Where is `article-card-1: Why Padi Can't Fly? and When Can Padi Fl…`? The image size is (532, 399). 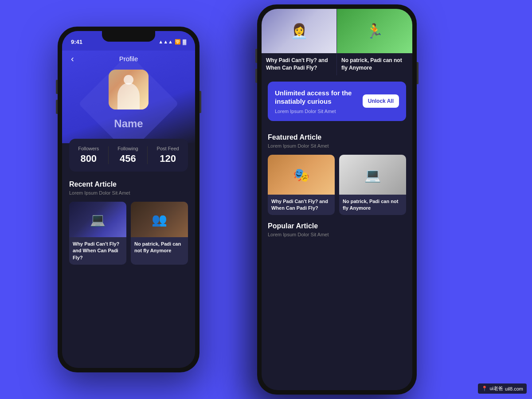 article-card-1: Why Padi Can't Fly? and When Can Padi Fl… is located at coordinates (98, 233).